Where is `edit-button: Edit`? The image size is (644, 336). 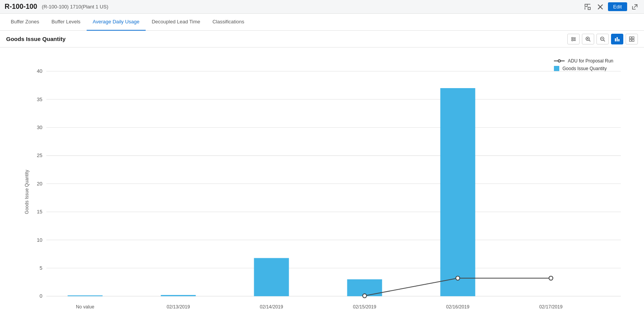 edit-button: Edit is located at coordinates (618, 7).